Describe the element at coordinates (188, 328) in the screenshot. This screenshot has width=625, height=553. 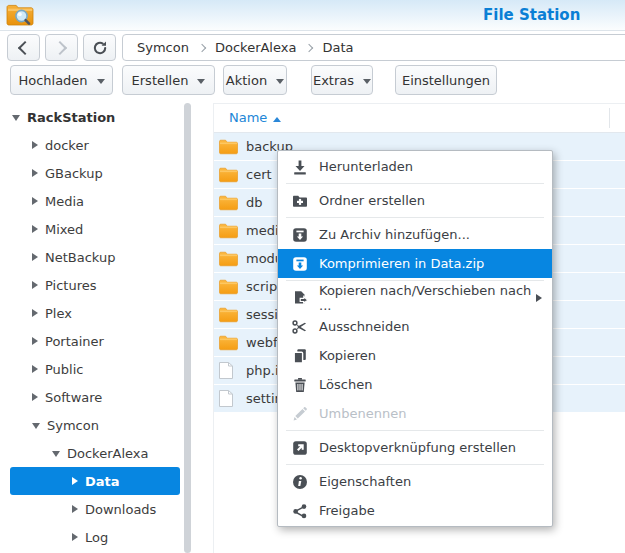
I see `sidebar-scrollbar` at that location.